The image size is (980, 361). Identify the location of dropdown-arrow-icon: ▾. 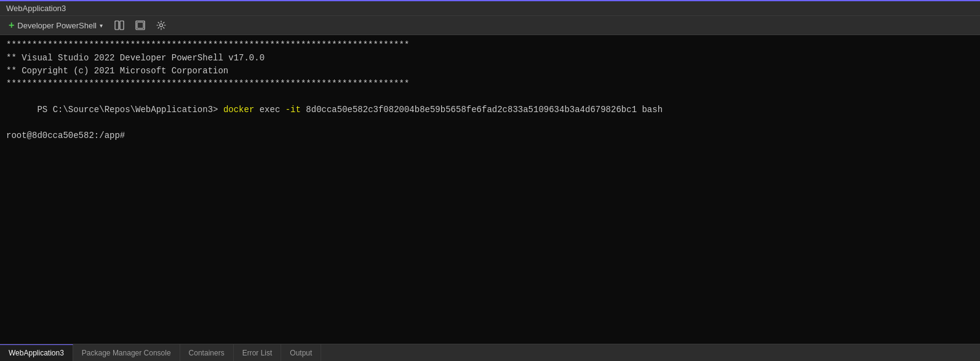
(101, 26).